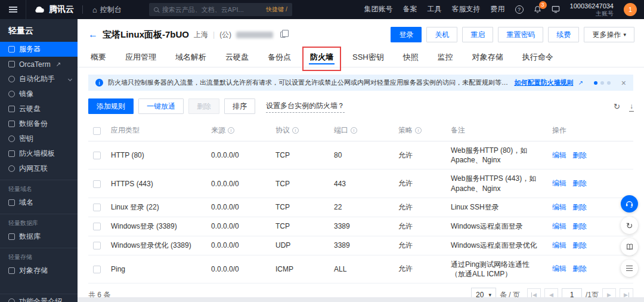 This screenshot has height=302, width=644. I want to click on sidebar-item-domain: 域名, so click(39, 203).